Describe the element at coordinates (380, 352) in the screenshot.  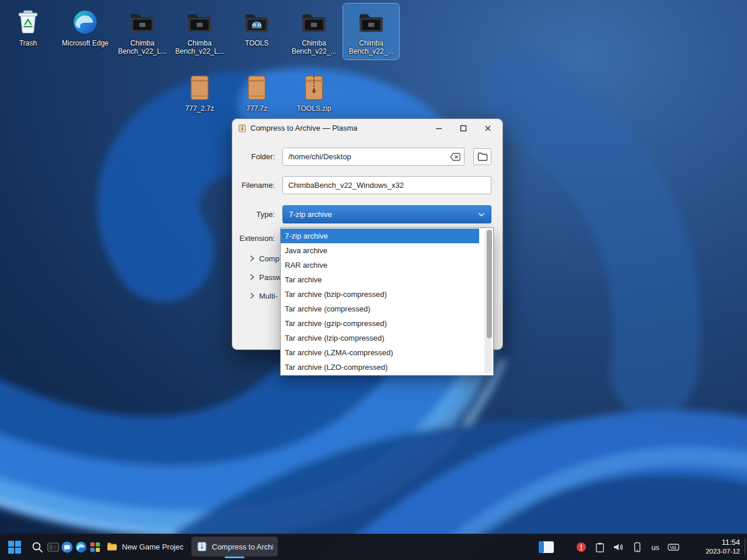
I see `dropdown-item: Tar archive (LZMA-compressed)` at that location.